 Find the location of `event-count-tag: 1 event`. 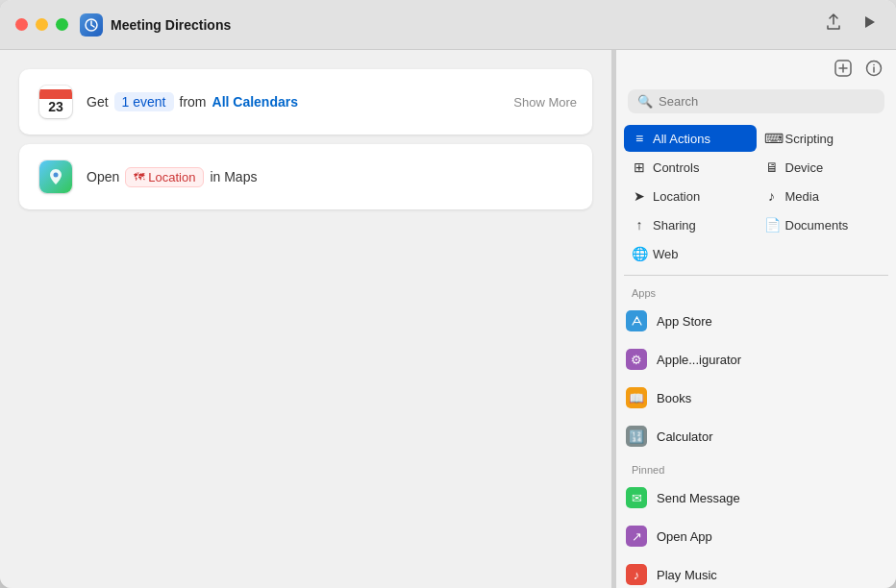

event-count-tag: 1 event is located at coordinates (144, 102).